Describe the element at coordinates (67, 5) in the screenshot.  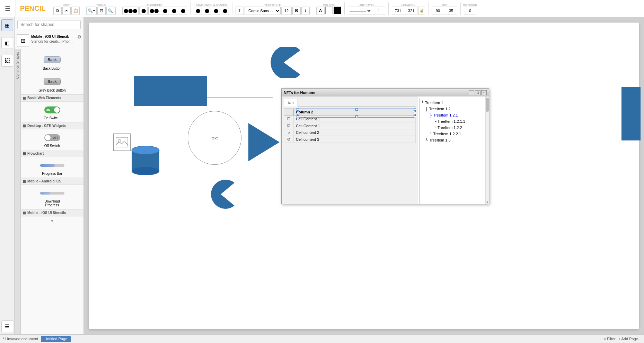
I see `edit-label: EDIT` at that location.